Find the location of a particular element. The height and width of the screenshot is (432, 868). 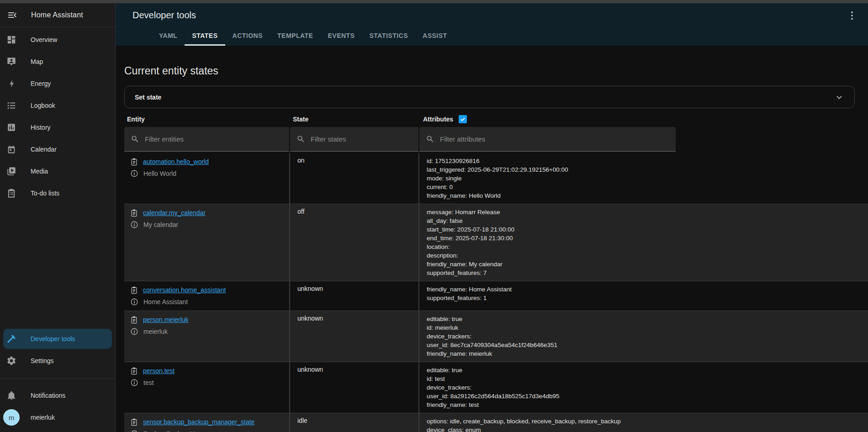

sidebar-item-label: Media is located at coordinates (39, 171).